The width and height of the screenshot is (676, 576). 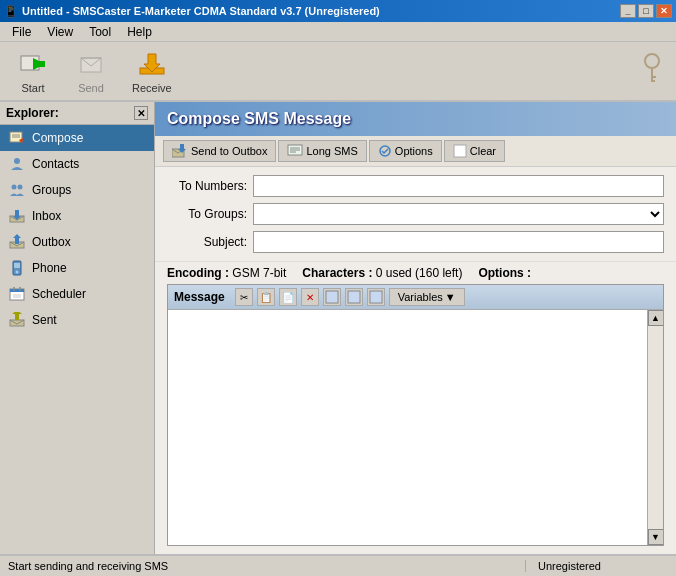 What do you see at coordinates (406, 151) in the screenshot?
I see `options-button: Options` at bounding box center [406, 151].